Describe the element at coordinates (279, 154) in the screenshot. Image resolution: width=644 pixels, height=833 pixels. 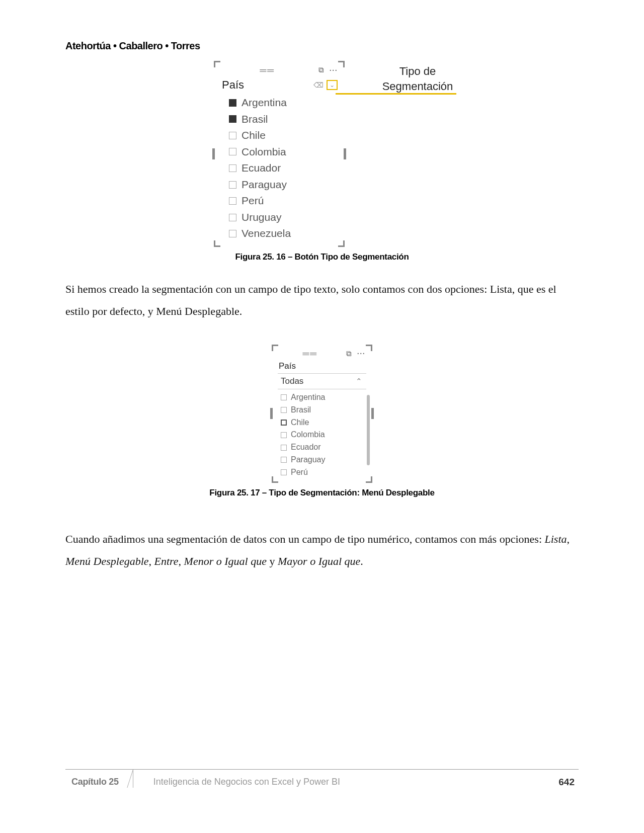
I see `slicer-list: ══ ⧉ ··· País ⌫ ⌄ Argentina Brasil Chile…` at that location.